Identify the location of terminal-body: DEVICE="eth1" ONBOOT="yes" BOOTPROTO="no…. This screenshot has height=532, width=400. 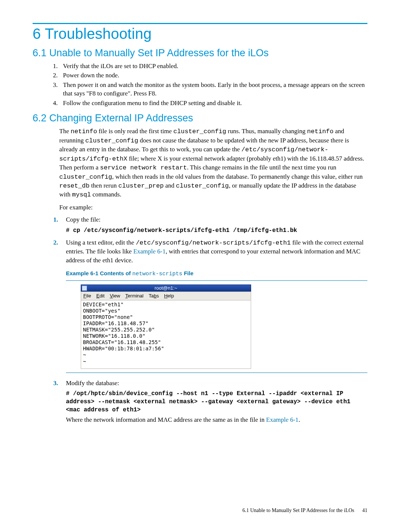
(166, 334).